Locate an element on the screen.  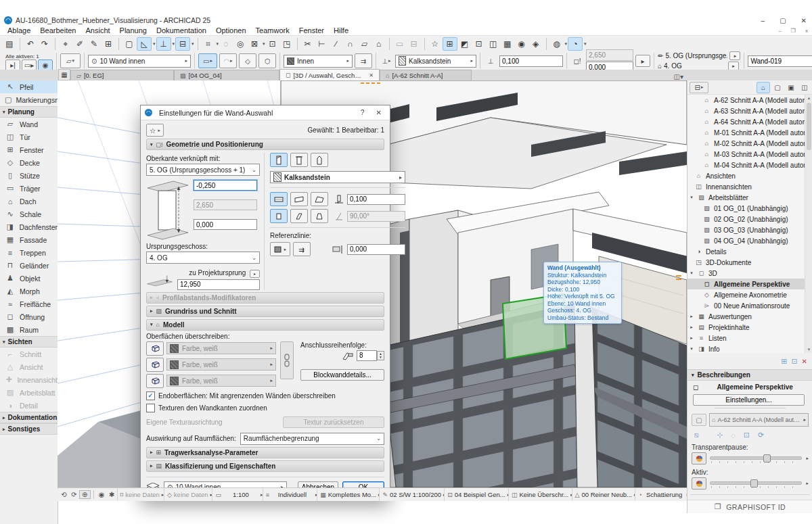
view-settings-button: Einstellungen... is located at coordinates (748, 400).